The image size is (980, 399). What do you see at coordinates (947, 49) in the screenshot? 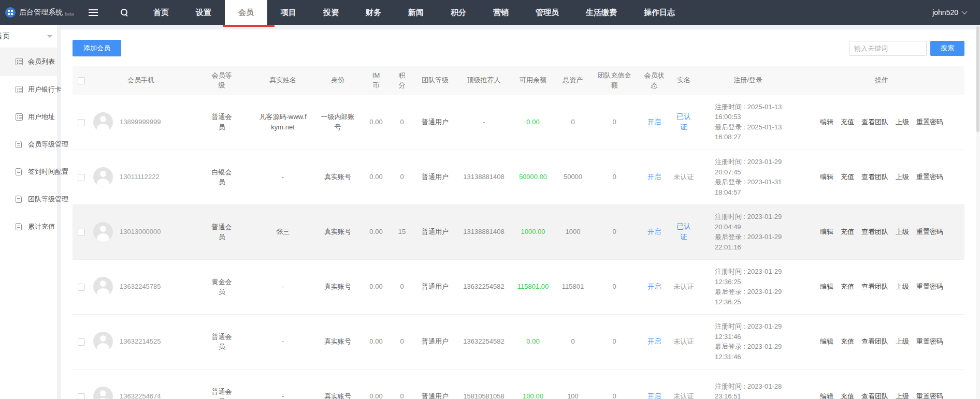
I see `search-button: 搜索` at bounding box center [947, 49].